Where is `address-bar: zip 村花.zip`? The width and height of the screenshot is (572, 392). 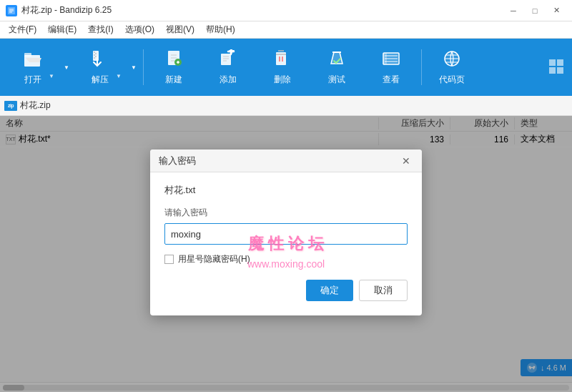 address-bar: zip 村花.zip is located at coordinates (286, 106).